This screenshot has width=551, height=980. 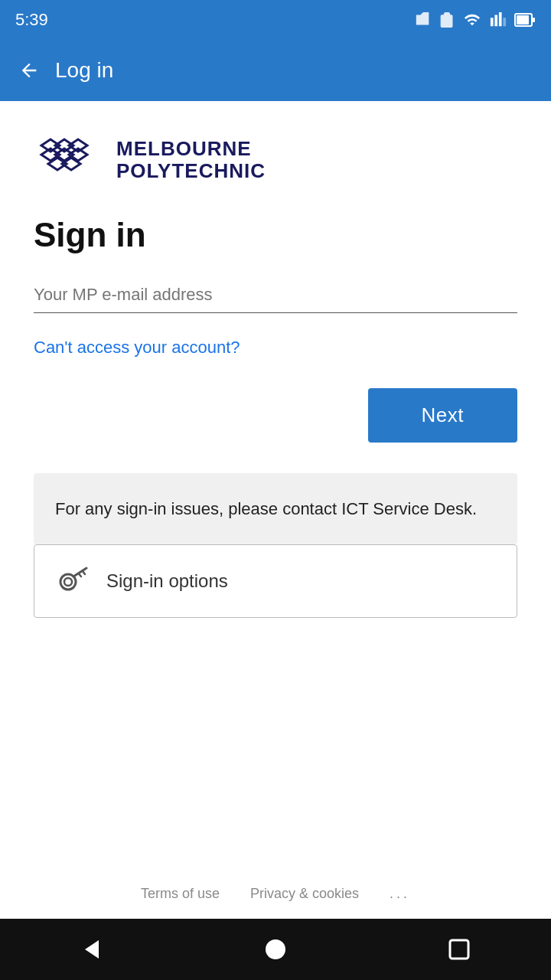 I want to click on sign-in-heading: Sign in, so click(x=276, y=235).